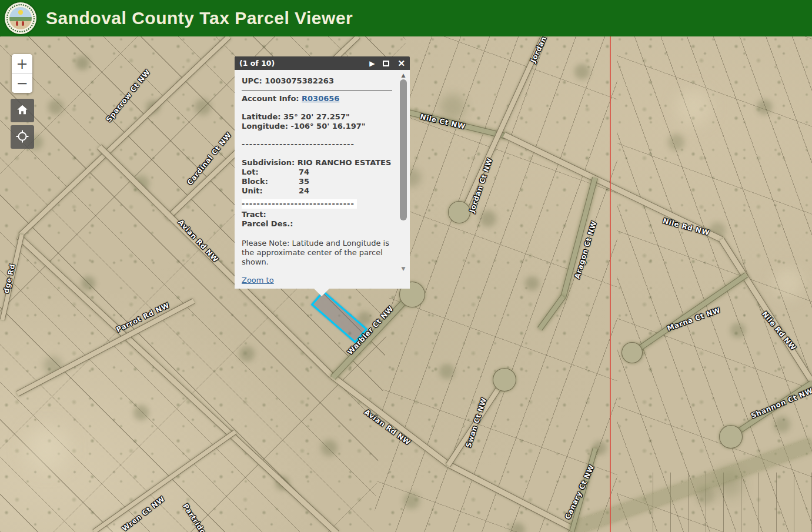  I want to click on account-info-label: Account Info:, so click(272, 99).